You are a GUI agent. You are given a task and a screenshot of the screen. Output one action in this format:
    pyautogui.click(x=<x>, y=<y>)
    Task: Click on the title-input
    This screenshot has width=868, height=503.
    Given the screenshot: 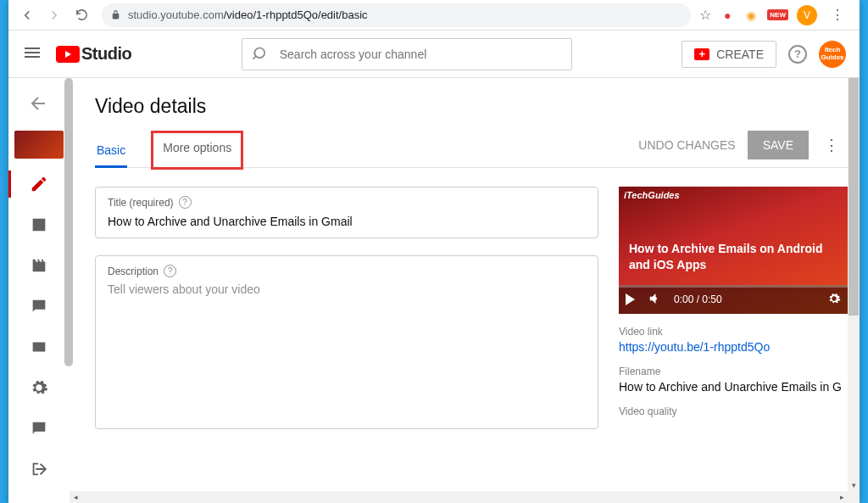 What is the action you would take?
    pyautogui.click(x=347, y=221)
    